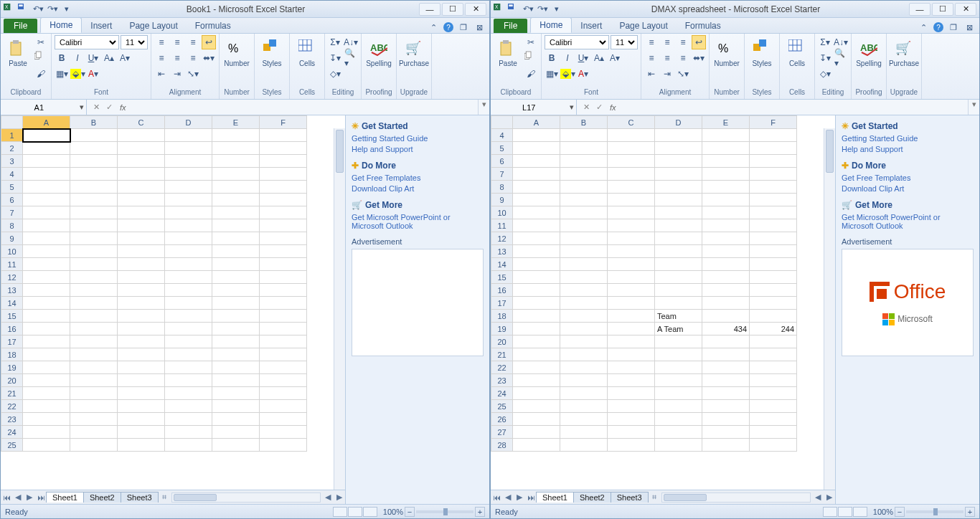 This screenshot has width=980, height=519. Describe the element at coordinates (679, 329) in the screenshot. I see `cell: A Team` at that location.